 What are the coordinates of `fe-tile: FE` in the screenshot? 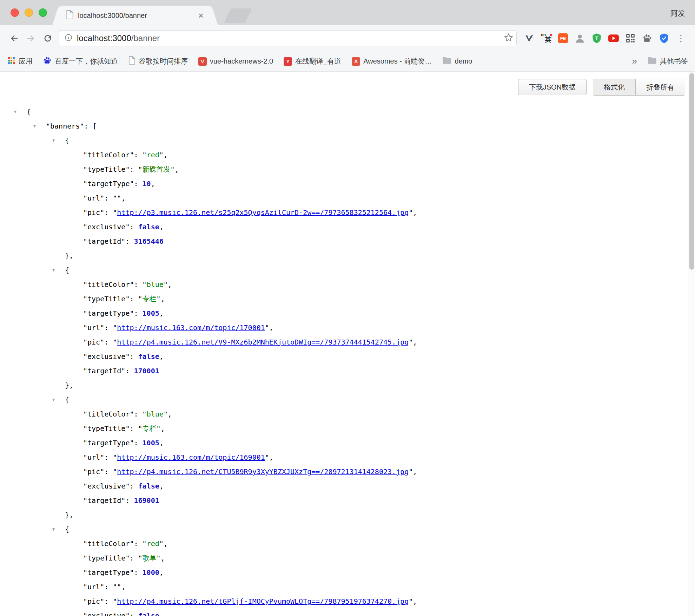 It's located at (563, 38).